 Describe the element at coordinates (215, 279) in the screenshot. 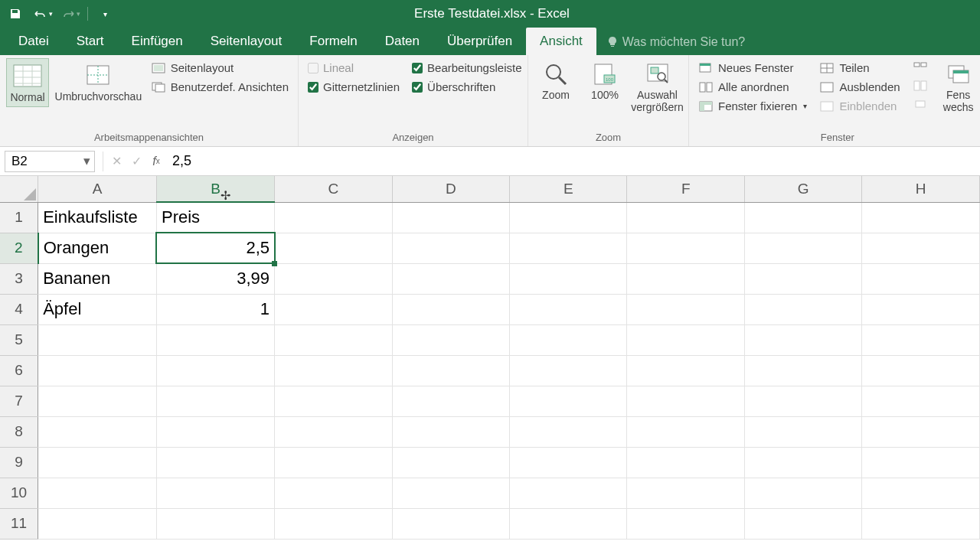

I see `cell-B3: 3,99` at that location.